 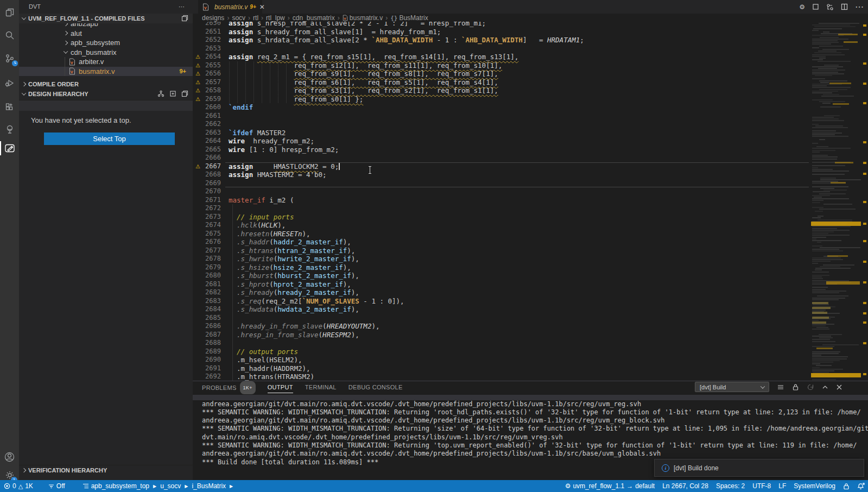 What do you see at coordinates (314, 18) in the screenshot?
I see `breadcrumb-item-cdn_busmatrix: cdn_busmatrix` at bounding box center [314, 18].